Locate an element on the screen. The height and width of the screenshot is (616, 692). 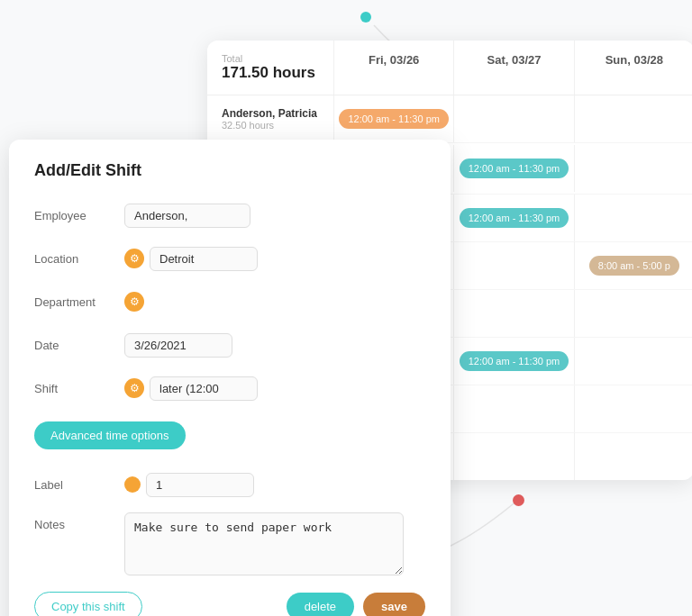
col-header-fri: Fri, 03/26 is located at coordinates (393, 68).